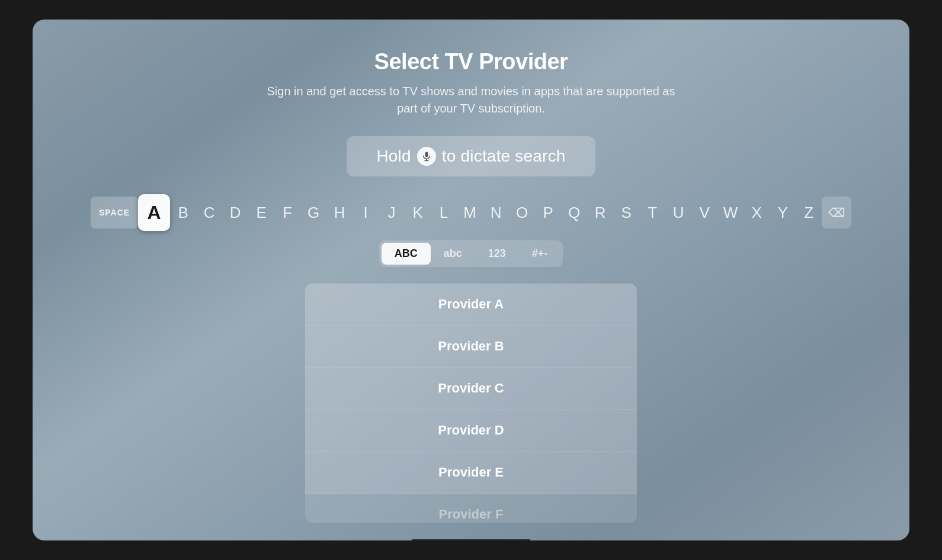  Describe the element at coordinates (472, 62) in the screenshot. I see `page-title: Select TV Provider` at that location.